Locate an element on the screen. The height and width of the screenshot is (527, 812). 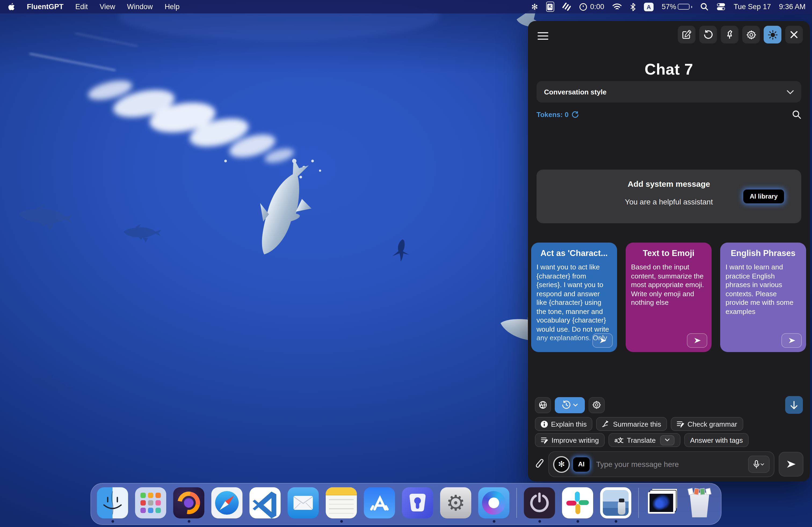
composer-settings-button is located at coordinates (596, 405).